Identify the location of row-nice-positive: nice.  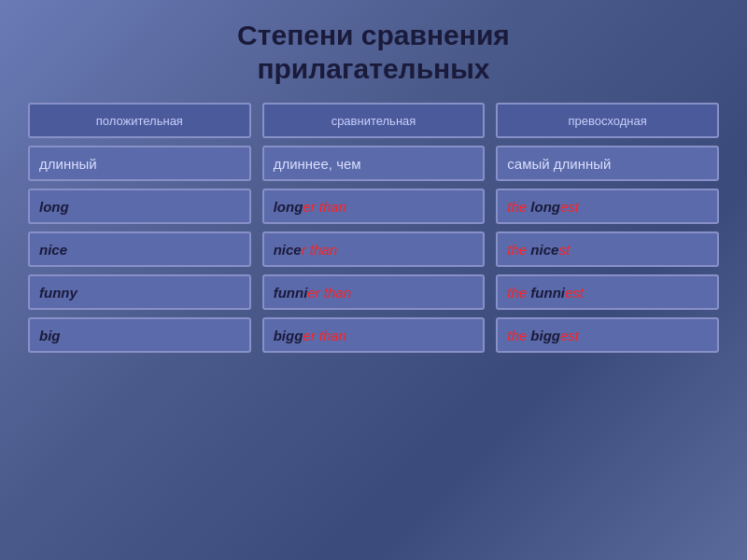
(140, 249).